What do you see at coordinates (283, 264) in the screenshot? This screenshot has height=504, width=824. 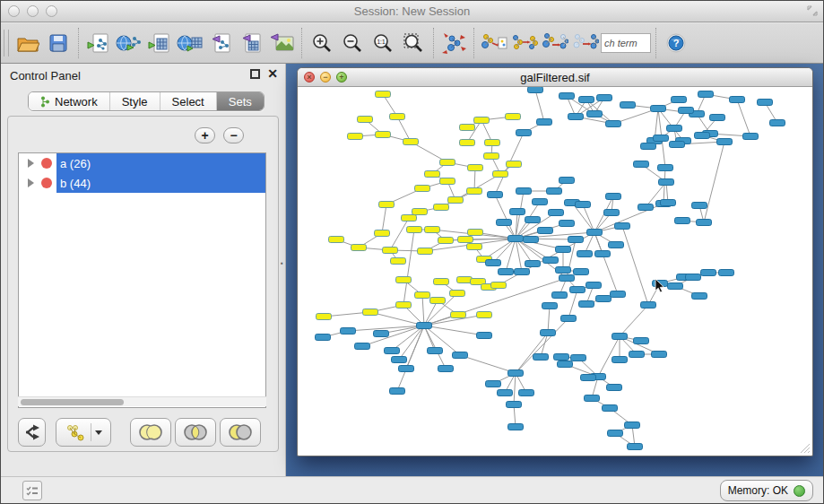 I see `panel-collapse-handle: ▪` at bounding box center [283, 264].